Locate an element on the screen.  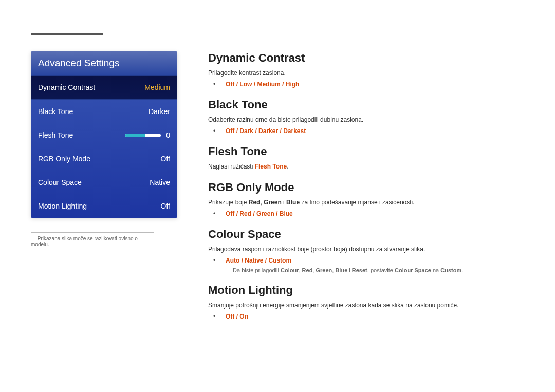
menu-item-label: RGB Only Mode is located at coordinates (100, 159).